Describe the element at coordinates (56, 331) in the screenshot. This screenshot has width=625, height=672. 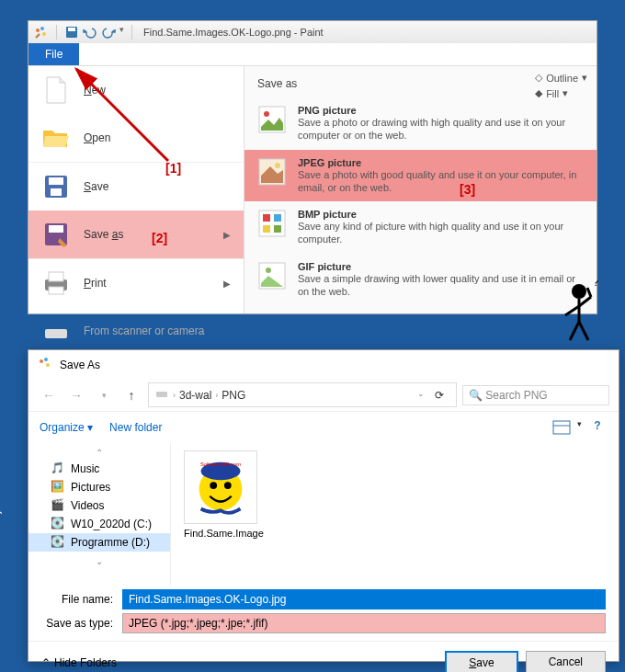
I see `scanner-icon` at that location.